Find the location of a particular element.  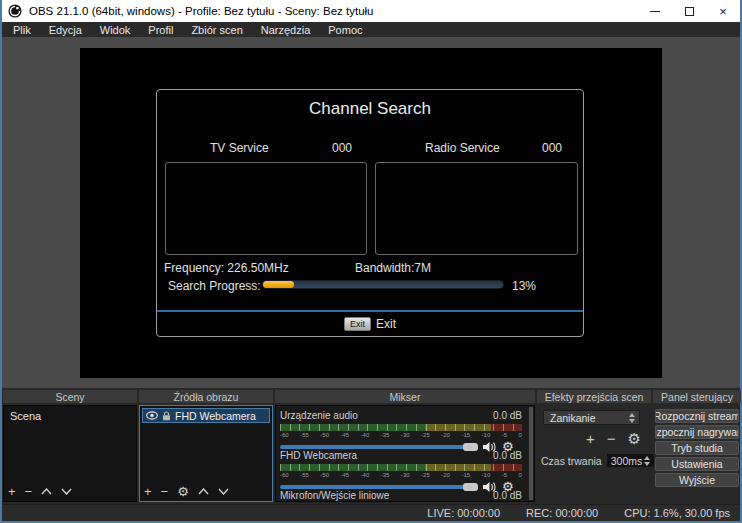

mixer-channel-audio-device: Urządzenie audio 0.0 dB -60-55-50-45-40-… is located at coordinates (401, 428).